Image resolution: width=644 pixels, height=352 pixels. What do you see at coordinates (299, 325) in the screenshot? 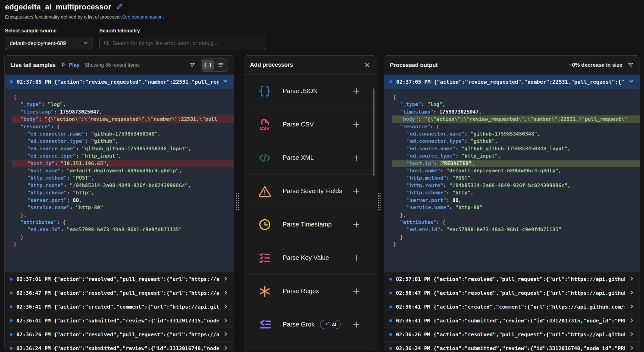
I see `processor-label: Parse Grok` at bounding box center [299, 325].